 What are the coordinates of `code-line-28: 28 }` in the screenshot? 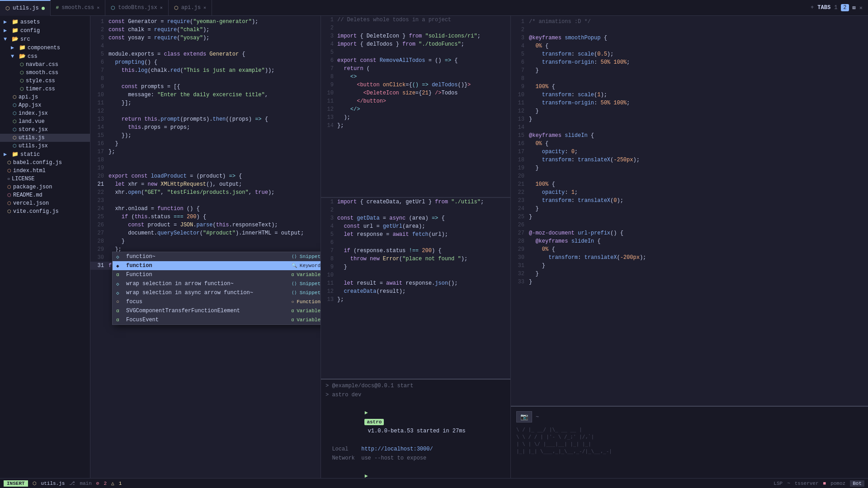 It's located at (205, 241).